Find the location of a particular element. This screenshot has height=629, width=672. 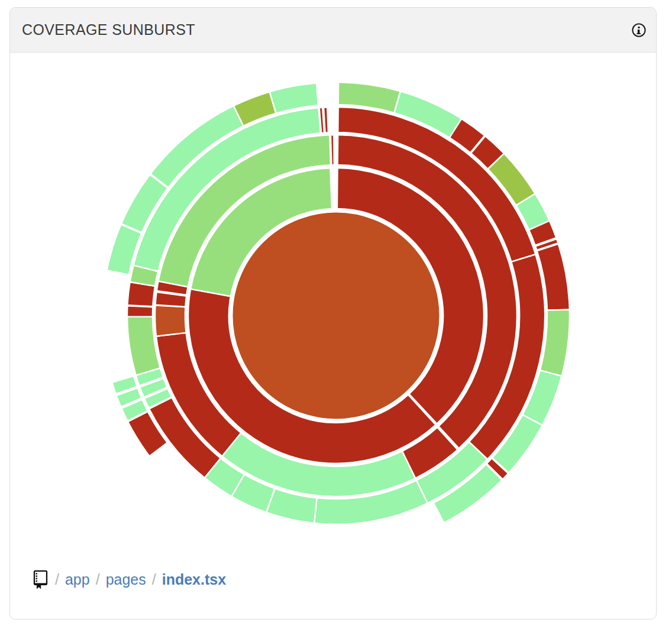

breadcrumb-item-current-file: index.tsx is located at coordinates (194, 579).